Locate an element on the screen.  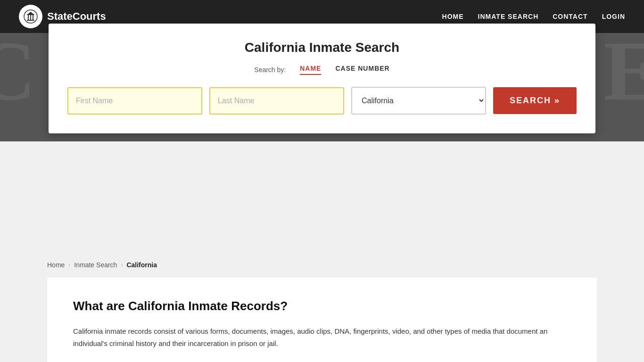
nav-links: HOME INMATE SEARCH CONTACT LOGIN is located at coordinates (534, 16).